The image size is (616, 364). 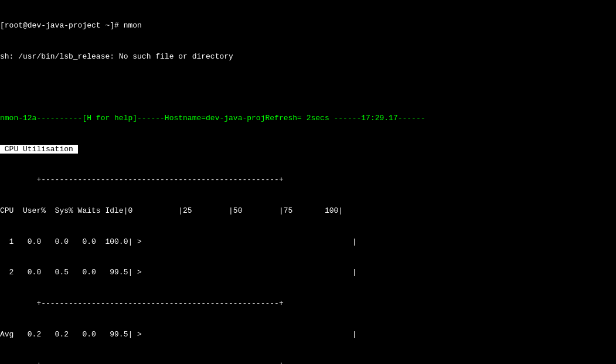 I want to click on cpu-bar-mid: +---------------------------------------…, so click(x=308, y=304).